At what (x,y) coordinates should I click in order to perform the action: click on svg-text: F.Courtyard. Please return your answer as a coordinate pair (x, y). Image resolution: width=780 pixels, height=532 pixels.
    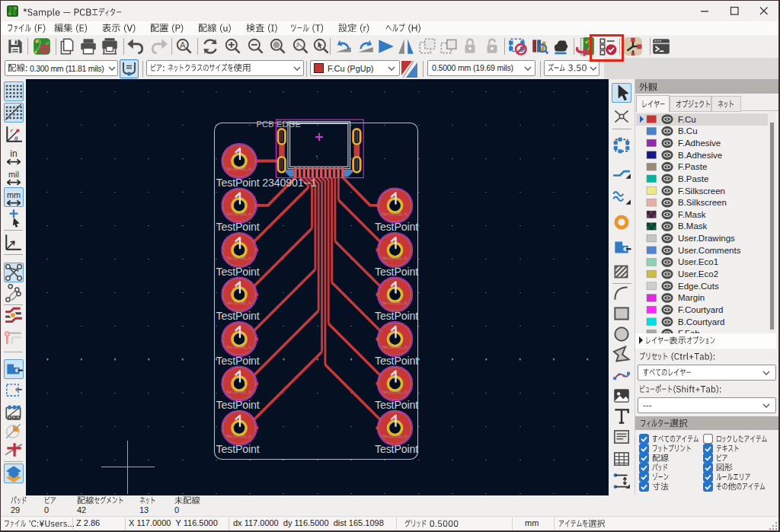
    Looking at the image, I should click on (701, 310).